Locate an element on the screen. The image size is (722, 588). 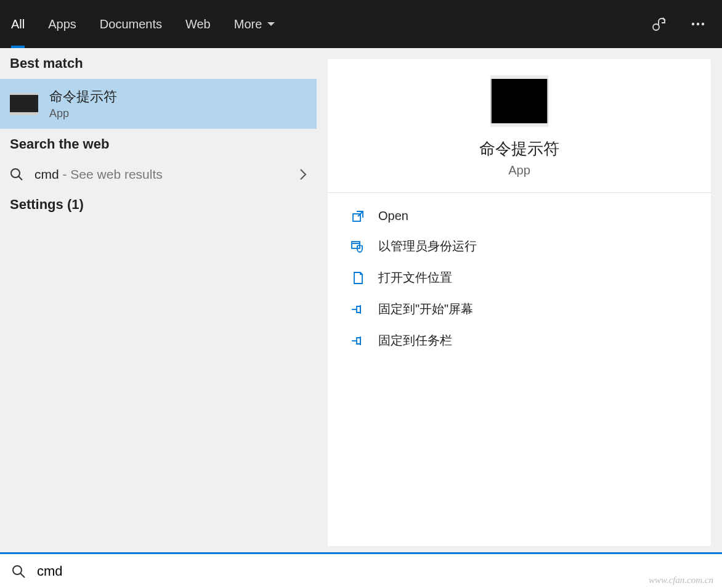
action-pin-to-start: 固定到"开始"屏幕 is located at coordinates (519, 309).